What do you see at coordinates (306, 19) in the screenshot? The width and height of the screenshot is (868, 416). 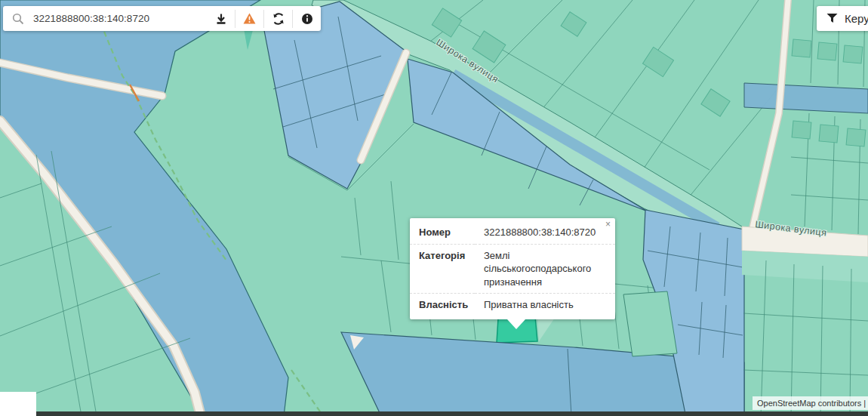 I see `info-button` at bounding box center [306, 19].